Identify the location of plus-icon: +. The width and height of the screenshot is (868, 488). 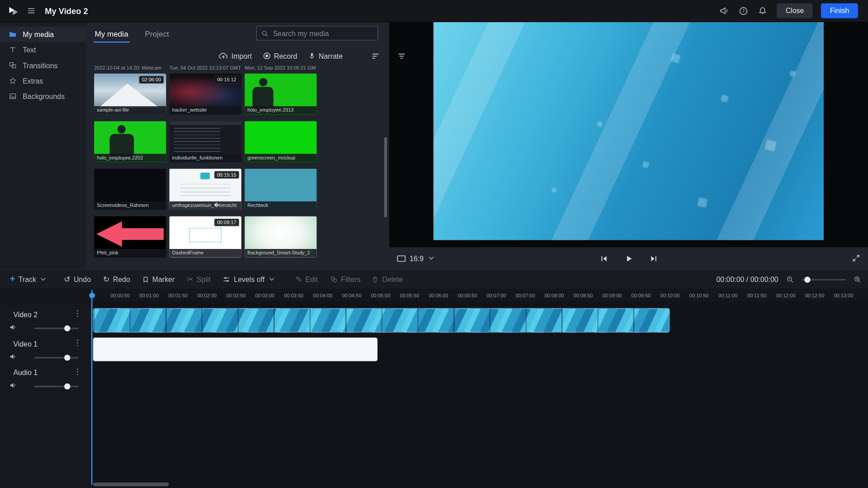
(13, 280).